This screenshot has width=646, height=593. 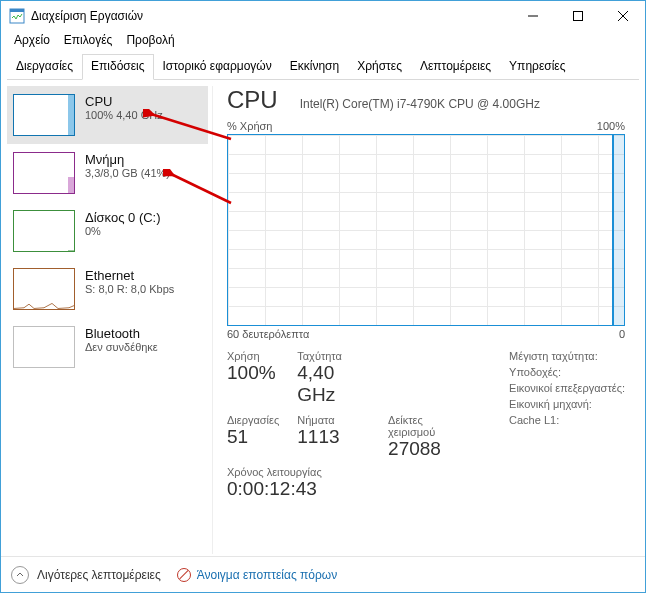 What do you see at coordinates (218, 67) in the screenshot?
I see `tab-app-history: Ιστορικό εφαρμογών` at bounding box center [218, 67].